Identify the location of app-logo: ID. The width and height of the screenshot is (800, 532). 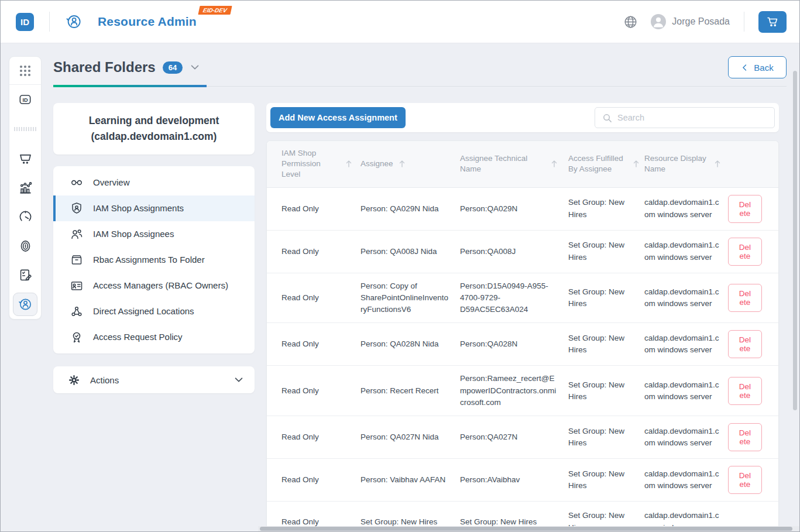
(25, 22).